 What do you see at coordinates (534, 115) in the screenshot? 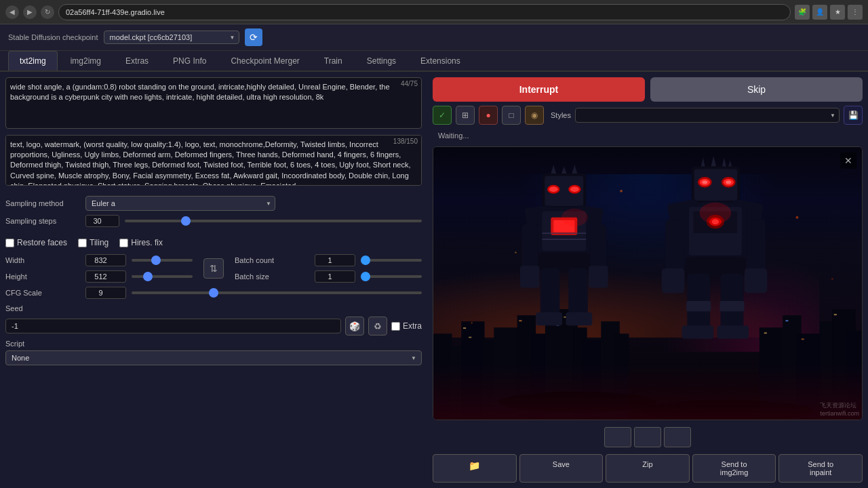
I see `color-wheel-button: ◉` at bounding box center [534, 115].